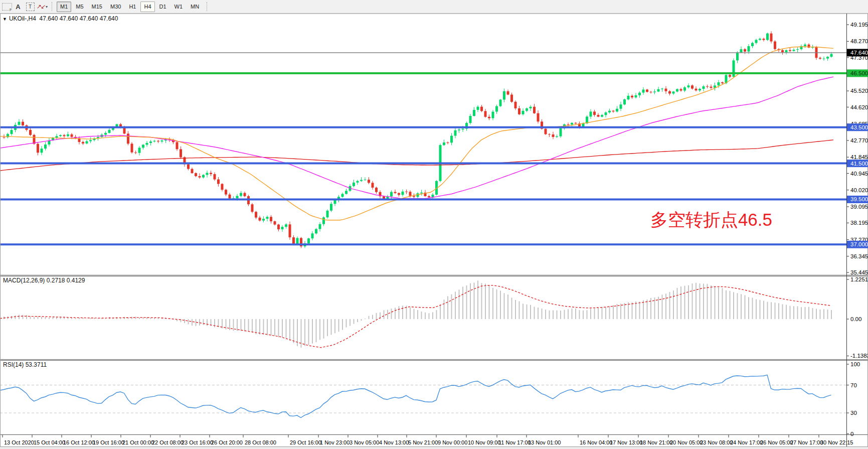 The image size is (868, 449). I want to click on arrows-glyph: ↗↙, so click(41, 7).